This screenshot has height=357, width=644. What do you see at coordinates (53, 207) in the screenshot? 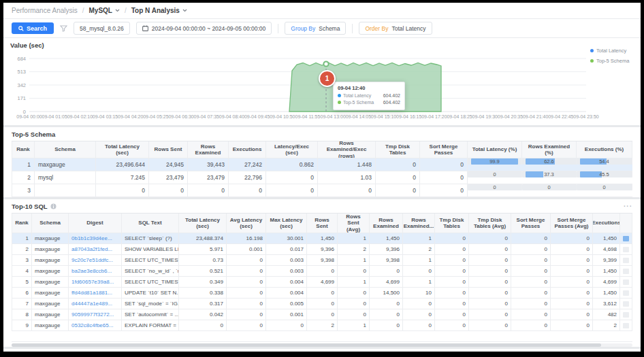
I see `info-icon` at bounding box center [53, 207].